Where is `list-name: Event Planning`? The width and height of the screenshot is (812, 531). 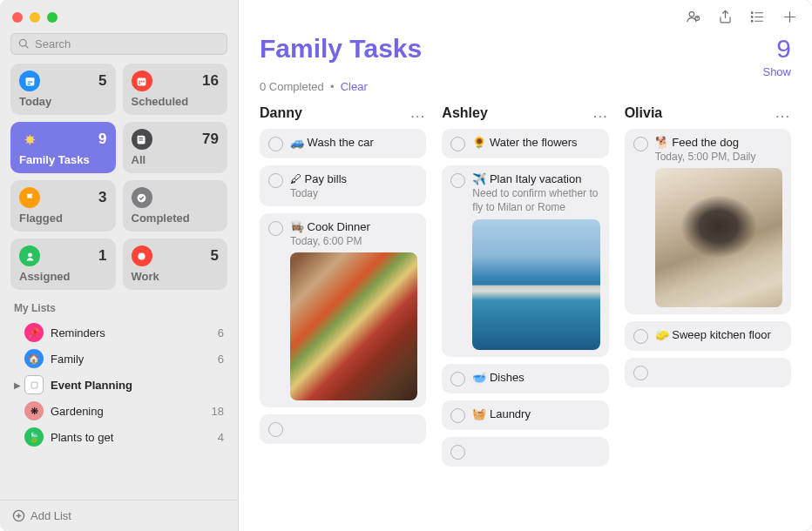 list-name: Event Planning is located at coordinates (138, 385).